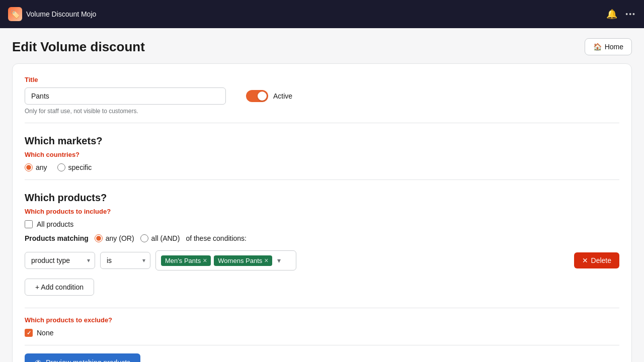  What do you see at coordinates (166, 238) in the screenshot?
I see `all-and-label: all (AND)` at bounding box center [166, 238].